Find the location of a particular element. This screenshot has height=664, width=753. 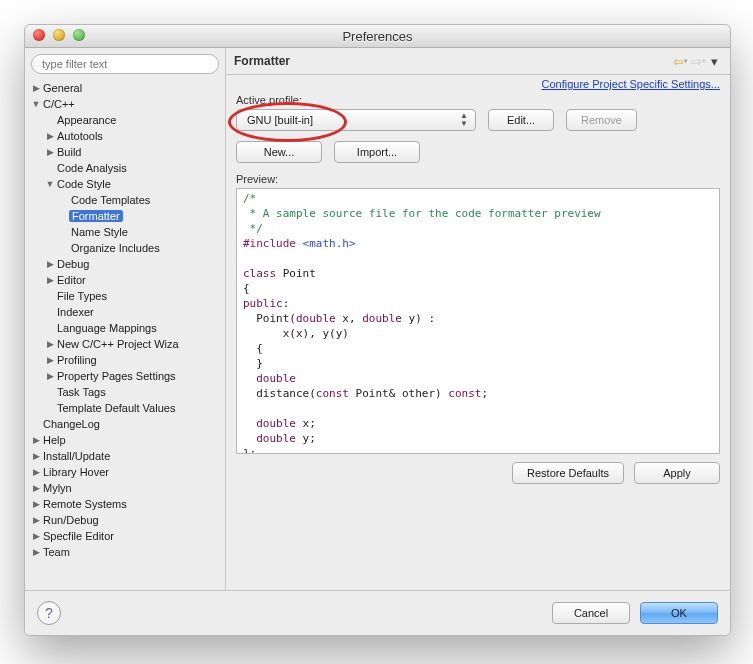

tree-item-editor: ▶Editor is located at coordinates (135, 280).